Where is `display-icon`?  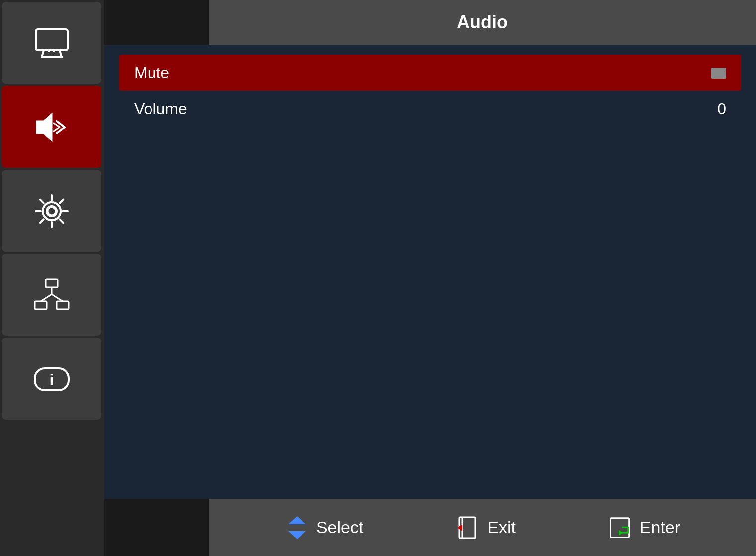
display-icon is located at coordinates (52, 43).